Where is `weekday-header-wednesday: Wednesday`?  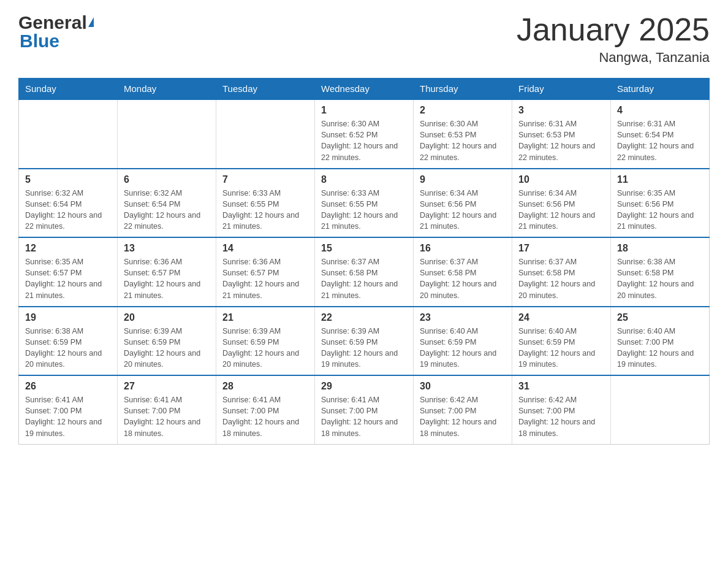
weekday-header-wednesday: Wednesday is located at coordinates (364, 90).